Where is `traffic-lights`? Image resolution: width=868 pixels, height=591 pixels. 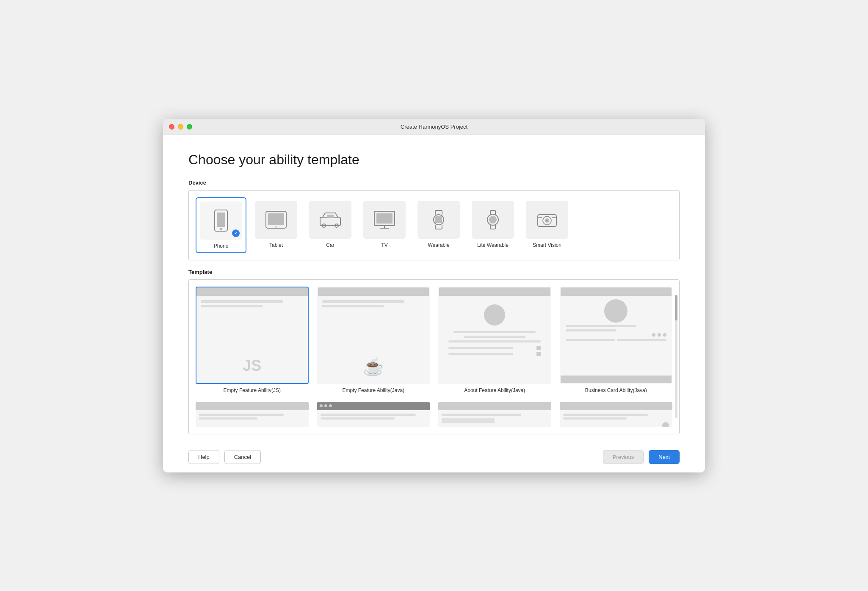 traffic-lights is located at coordinates (180, 127).